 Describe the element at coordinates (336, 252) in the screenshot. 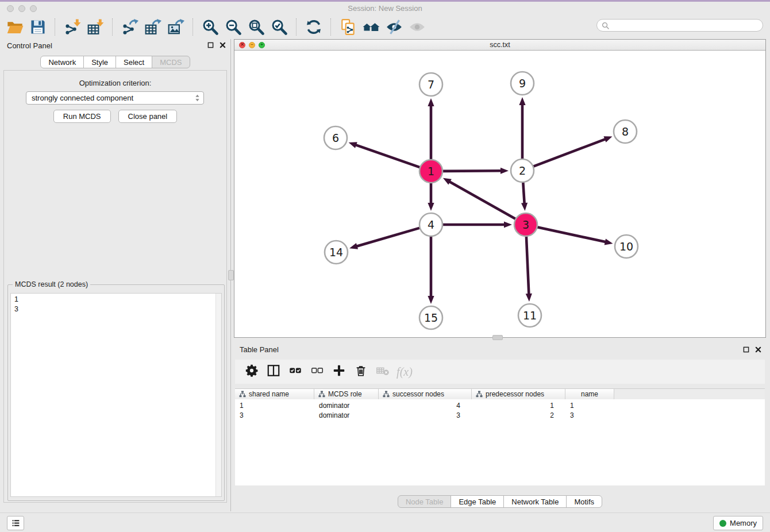

I see `graph-node-14: 14` at that location.